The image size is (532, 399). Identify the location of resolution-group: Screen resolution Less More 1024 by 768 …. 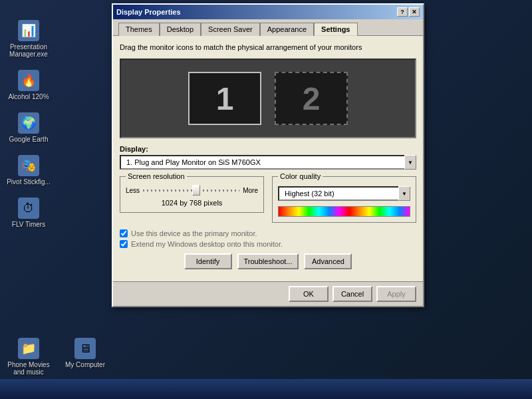
(192, 194).